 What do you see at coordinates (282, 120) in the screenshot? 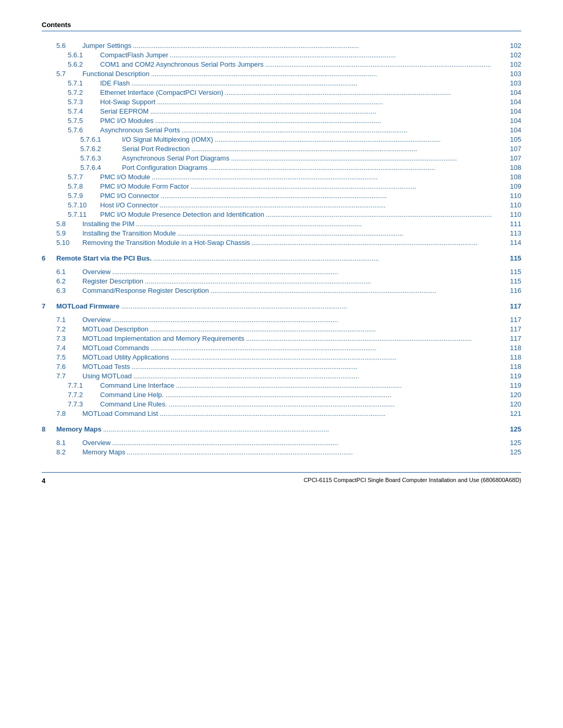
I see `toc-row: 5.7.5PMC I/O Modules ...................…` at bounding box center [282, 120].